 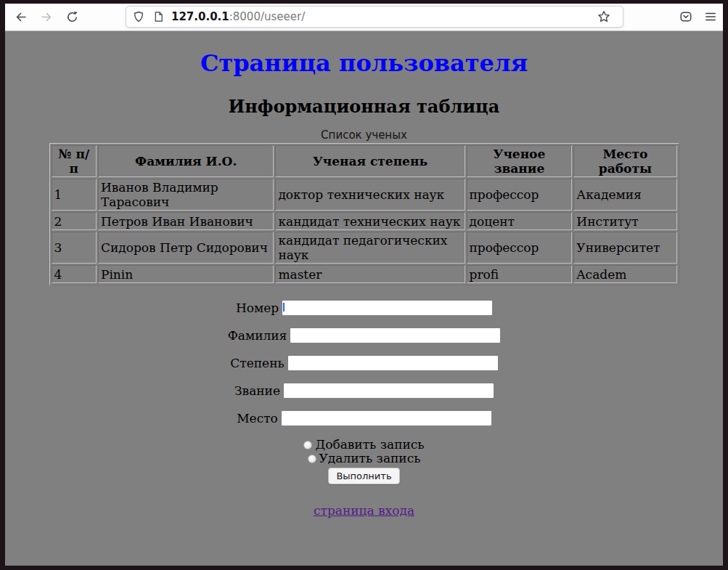 What do you see at coordinates (386, 418) in the screenshot?
I see `place-input` at bounding box center [386, 418].